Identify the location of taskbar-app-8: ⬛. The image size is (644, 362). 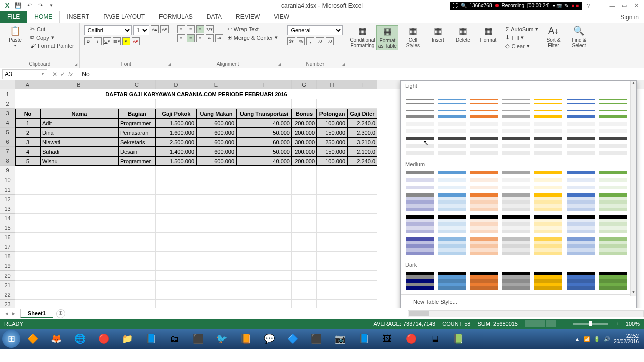
(316, 339).